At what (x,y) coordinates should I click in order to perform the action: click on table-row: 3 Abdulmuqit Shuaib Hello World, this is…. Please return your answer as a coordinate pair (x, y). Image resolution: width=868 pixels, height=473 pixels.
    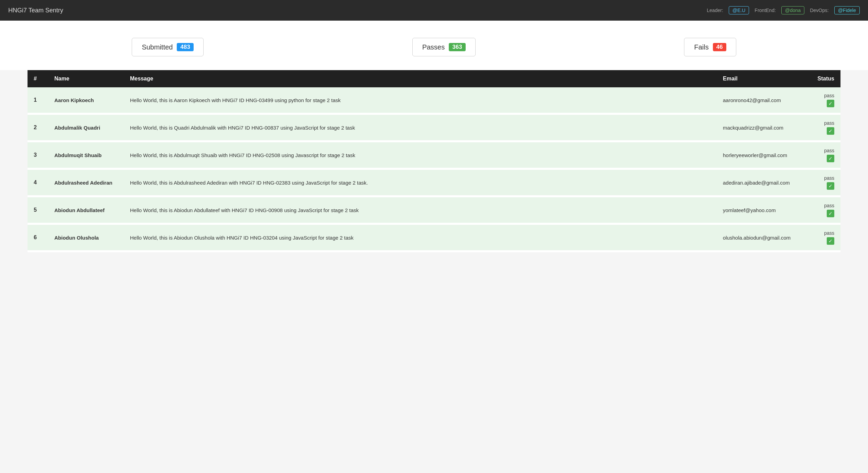
    Looking at the image, I should click on (434, 155).